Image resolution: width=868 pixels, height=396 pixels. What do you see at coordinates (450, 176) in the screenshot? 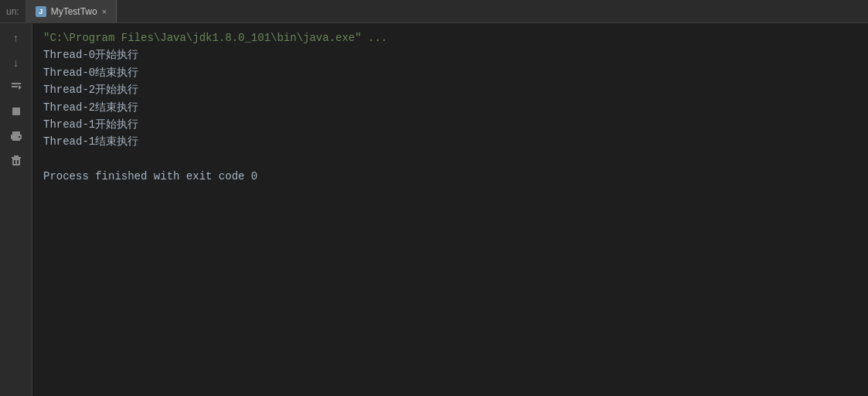
I see `console-line: Process finished with exit code 0` at bounding box center [450, 176].